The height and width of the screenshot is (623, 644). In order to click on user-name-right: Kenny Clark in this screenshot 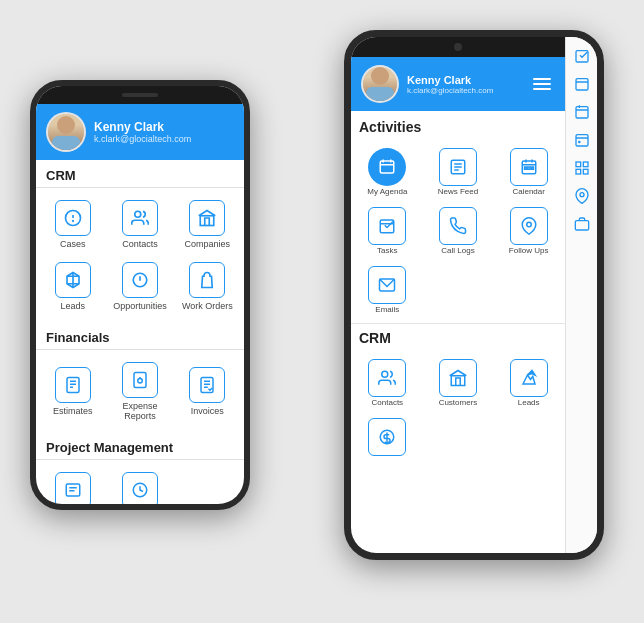, I will do `click(464, 80)`.